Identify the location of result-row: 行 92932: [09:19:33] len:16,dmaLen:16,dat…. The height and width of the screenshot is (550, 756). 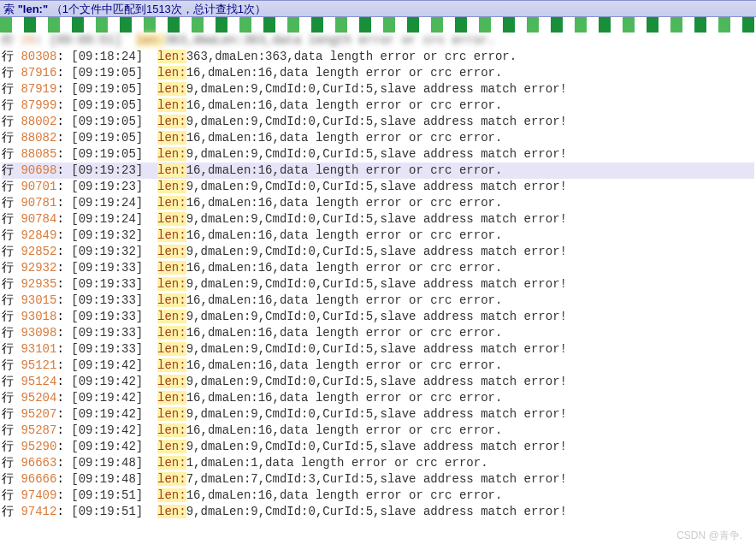
(378, 269).